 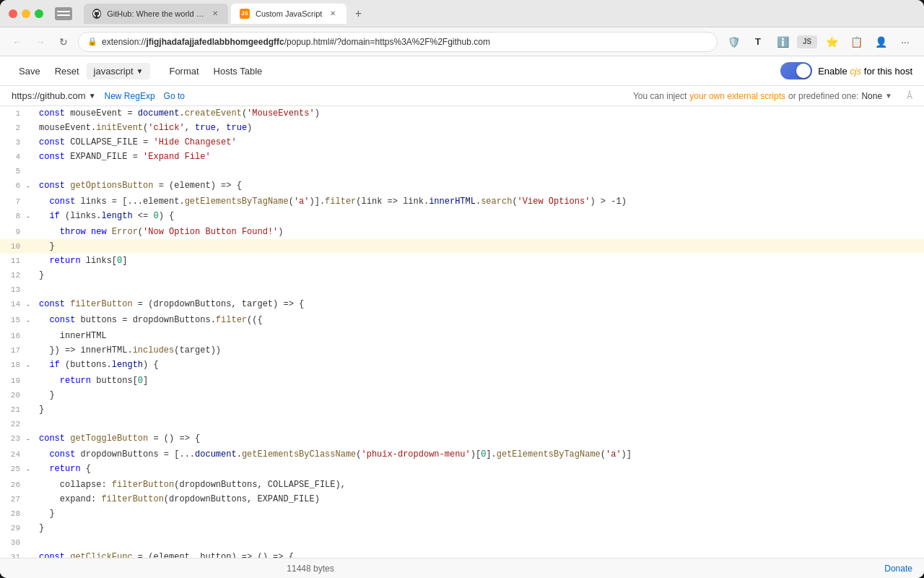 I want to click on cjs-label: cjs, so click(x=855, y=71).